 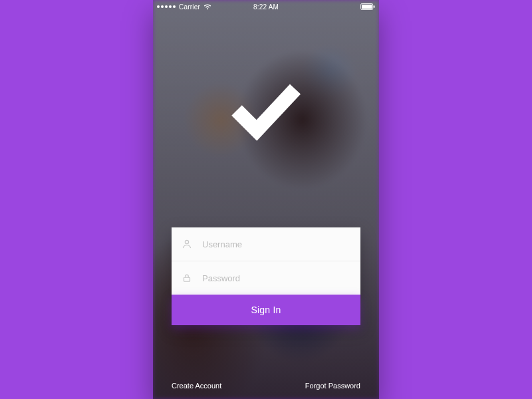 What do you see at coordinates (276, 244) in the screenshot?
I see `username-input` at bounding box center [276, 244].